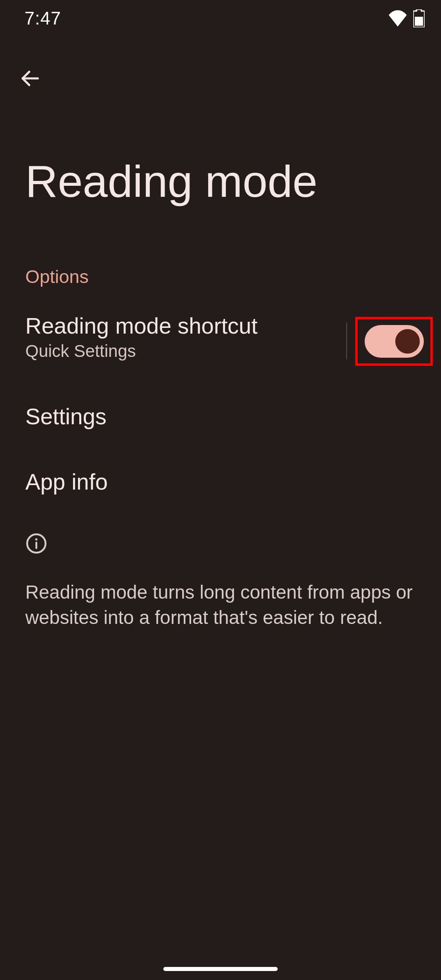  I want to click on wifi-icon, so click(398, 18).